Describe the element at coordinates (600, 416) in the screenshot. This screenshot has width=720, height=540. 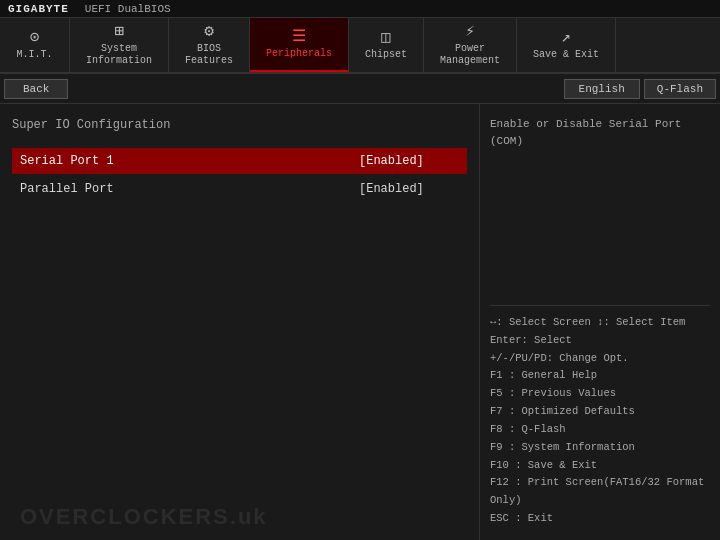
I see `key-hints: ↔: Select Screen ↕: Select ItemEnter: Se…` at that location.